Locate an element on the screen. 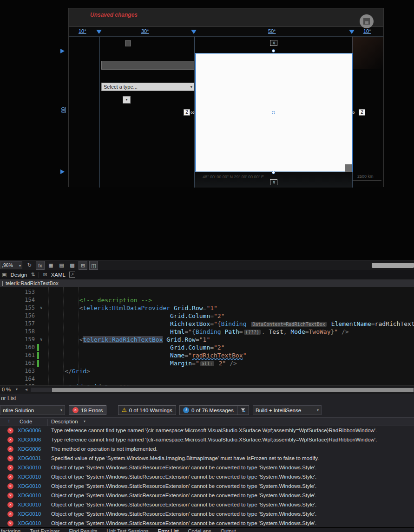 The width and height of the screenshot is (414, 532). code-line: 155∨ <telerik:HtmlDataProvider Grid.Row=… is located at coordinates (207, 308).